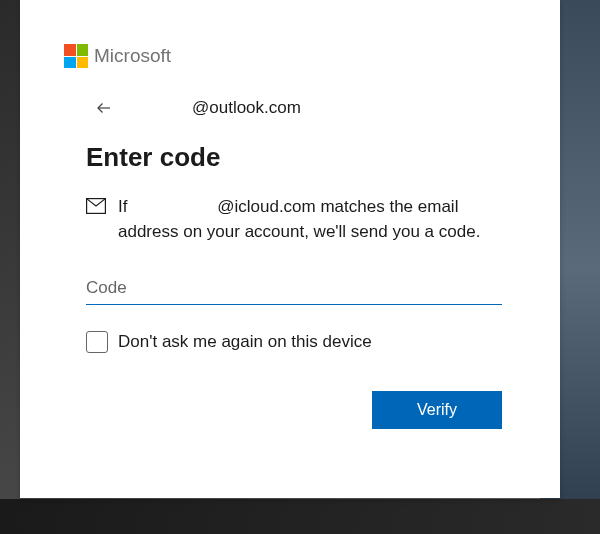  I want to click on instruction-row: If @icloud.com matches the email address…, so click(290, 220).